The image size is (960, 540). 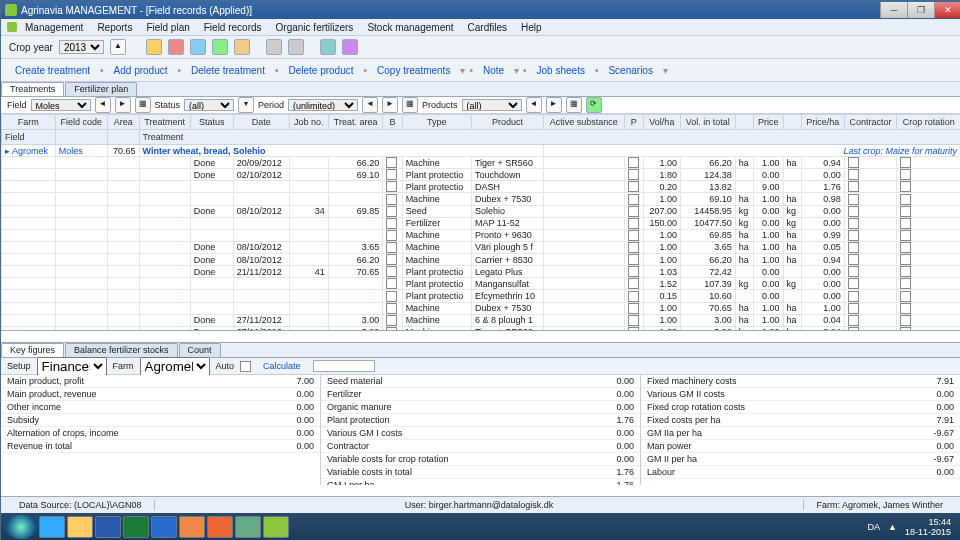 What do you see at coordinates (928, 122) in the screenshot?
I see `grid-header: Crop rotation` at bounding box center [928, 122].